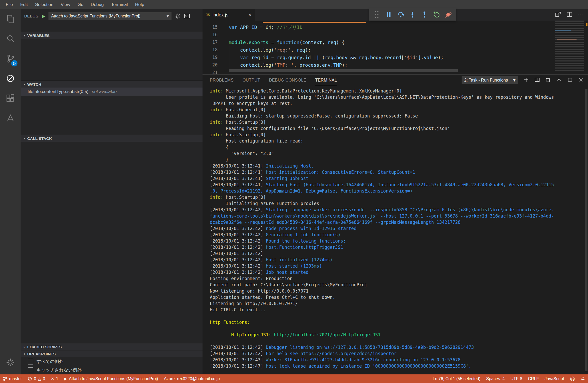 The image size is (588, 383). Describe the element at coordinates (111, 379) in the screenshot. I see `debug-session-indicator: ▶ Attach to JavaScript Functions (MyFunc…` at that location.